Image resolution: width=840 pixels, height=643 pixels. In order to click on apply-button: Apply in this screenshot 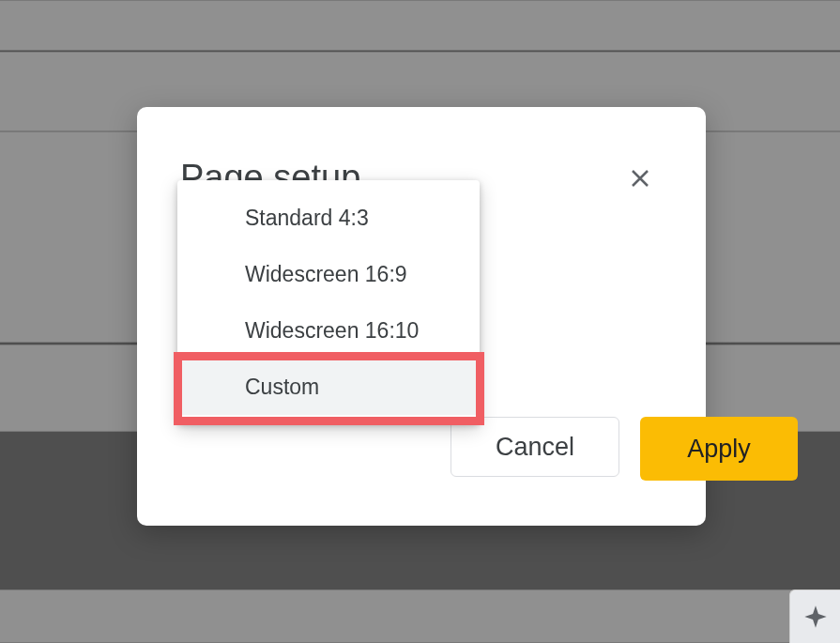, I will do `click(719, 449)`.